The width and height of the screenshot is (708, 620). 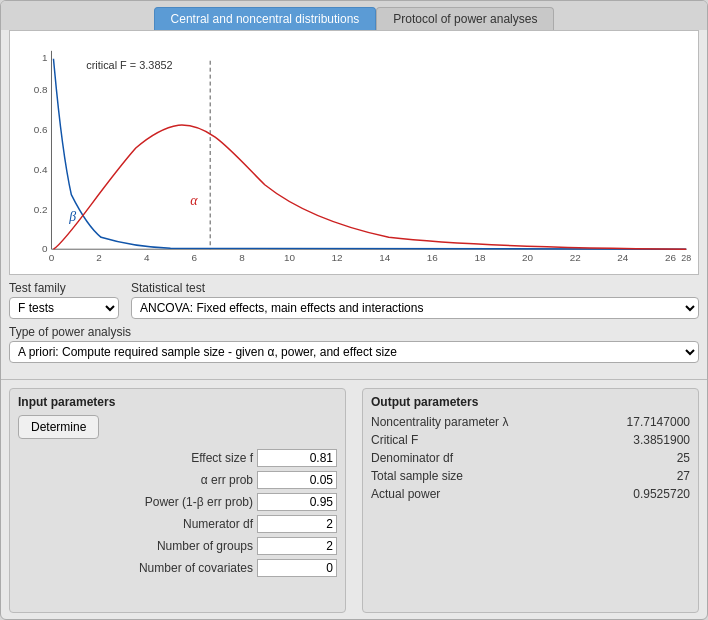 What do you see at coordinates (99, 258) in the screenshot?
I see `svg-text: 2` at bounding box center [99, 258].